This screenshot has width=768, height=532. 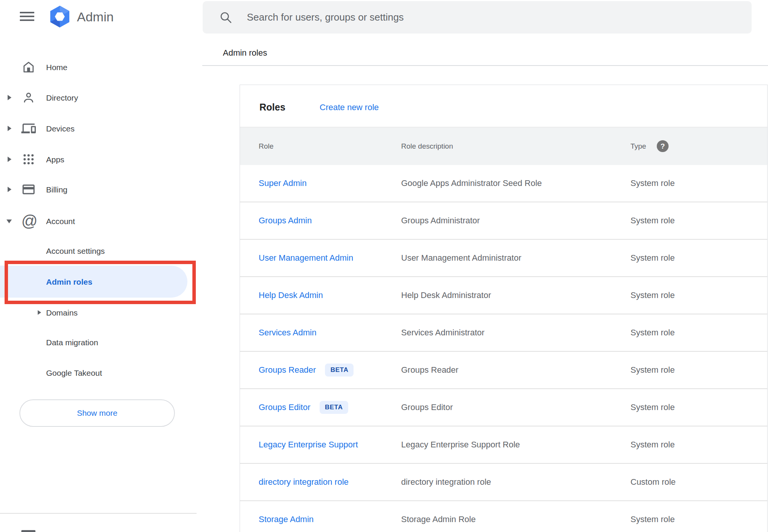 I want to click on sidebar-item-google-takeout: Google Takeout, so click(x=98, y=373).